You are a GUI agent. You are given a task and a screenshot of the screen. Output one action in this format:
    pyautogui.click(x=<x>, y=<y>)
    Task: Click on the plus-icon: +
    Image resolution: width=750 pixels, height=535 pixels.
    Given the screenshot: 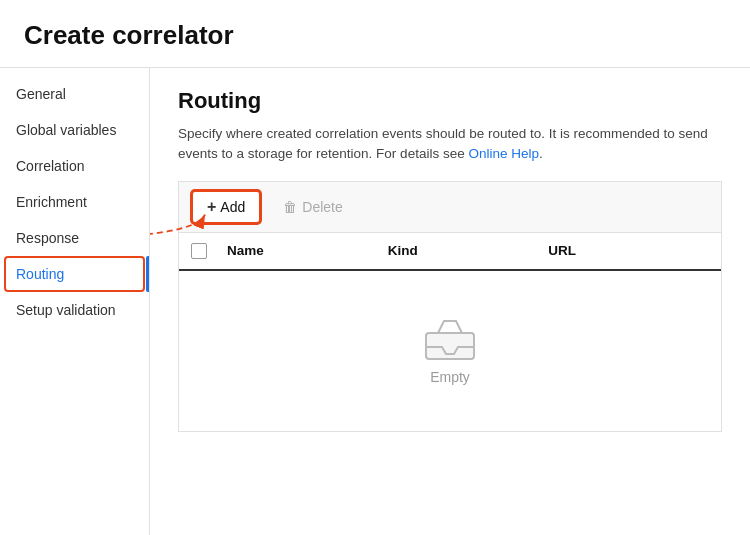 What is the action you would take?
    pyautogui.click(x=212, y=207)
    